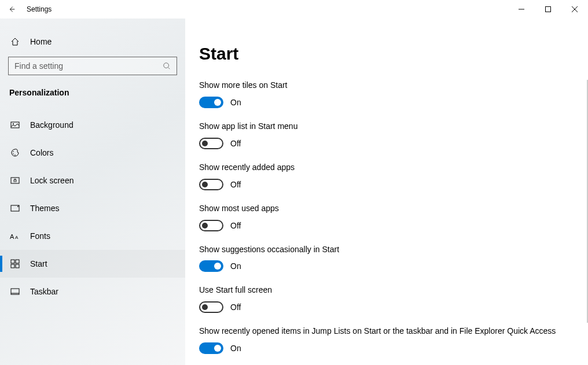  What do you see at coordinates (41, 236) in the screenshot?
I see `sidebar-item-label: Fonts` at bounding box center [41, 236].